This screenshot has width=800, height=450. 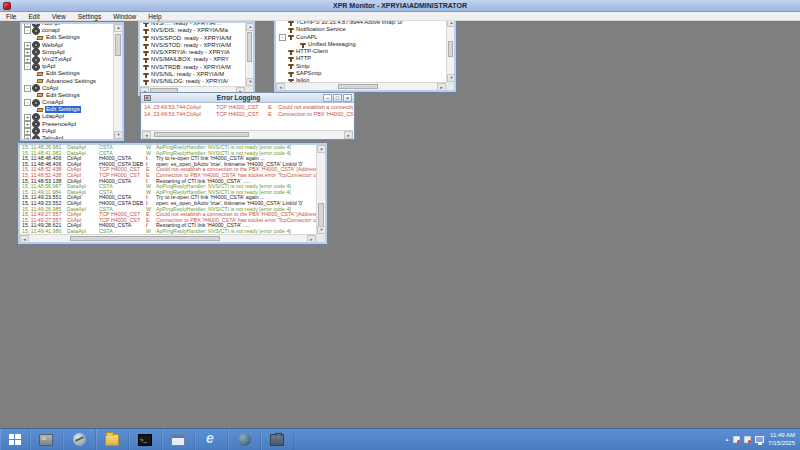 What do you see at coordinates (212, 440) in the screenshot?
I see `internet-explorer-icon` at bounding box center [212, 440].